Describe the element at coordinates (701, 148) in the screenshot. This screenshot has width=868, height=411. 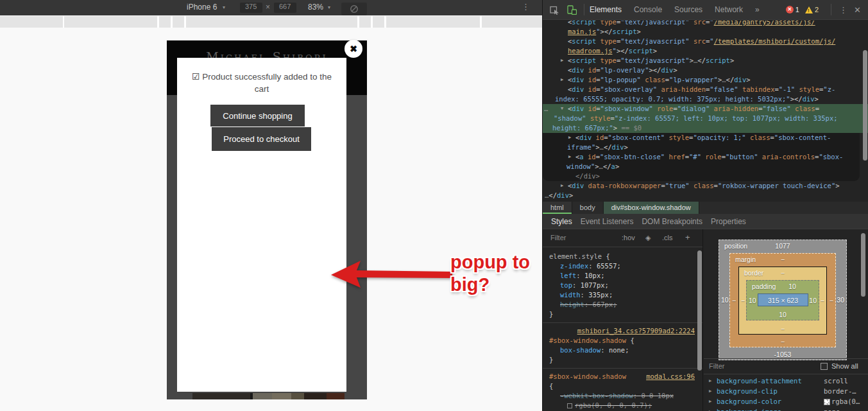
I see `elements-tree-row: iframe">…</div>` at that location.